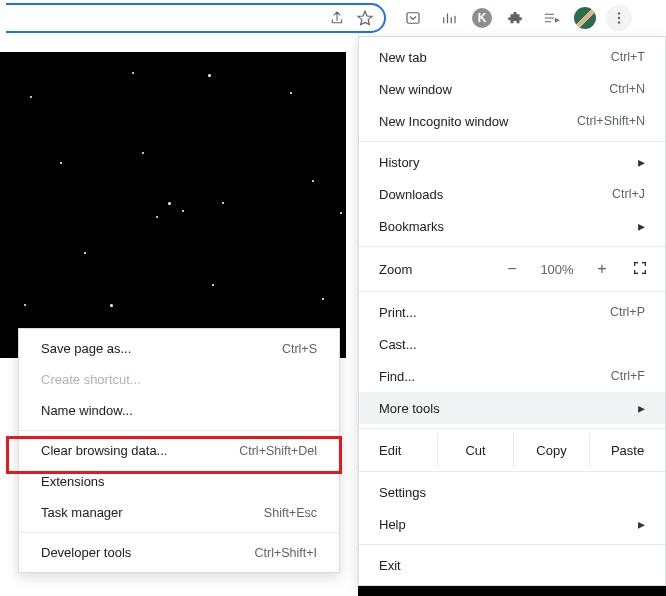  I want to click on more-vert-icon, so click(619, 18).